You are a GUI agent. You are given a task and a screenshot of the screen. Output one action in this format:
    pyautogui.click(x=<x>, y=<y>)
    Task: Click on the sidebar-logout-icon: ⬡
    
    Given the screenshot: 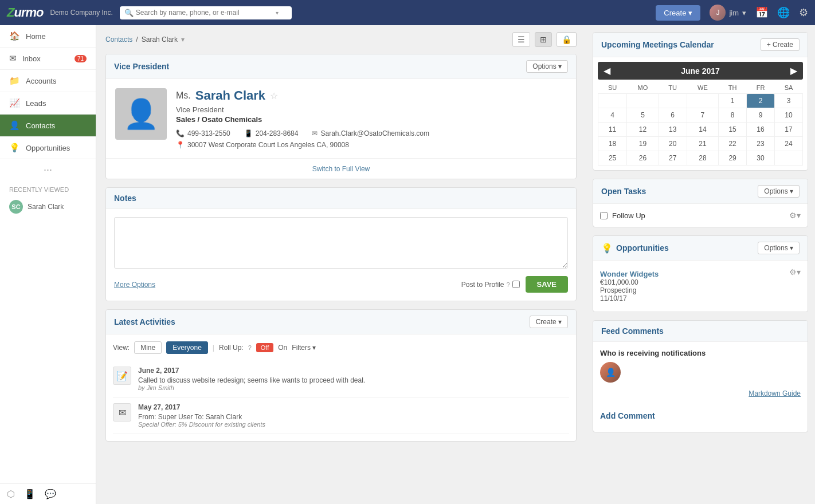 What is the action you would take?
    pyautogui.click(x=11, y=494)
    